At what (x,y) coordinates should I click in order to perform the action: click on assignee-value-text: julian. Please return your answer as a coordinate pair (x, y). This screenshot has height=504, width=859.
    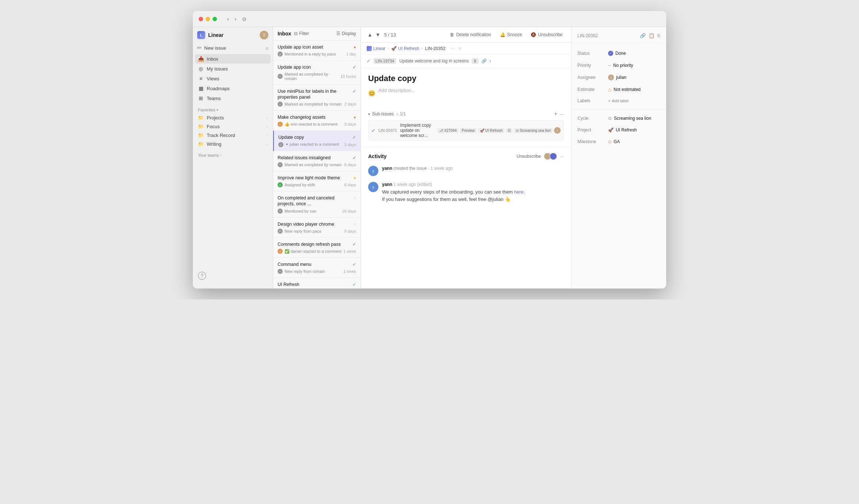
    Looking at the image, I should click on (621, 77).